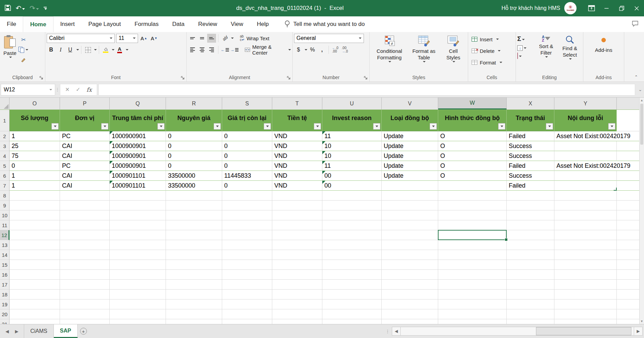  What do you see at coordinates (585, 295) in the screenshot?
I see `cell-Y18` at bounding box center [585, 295].